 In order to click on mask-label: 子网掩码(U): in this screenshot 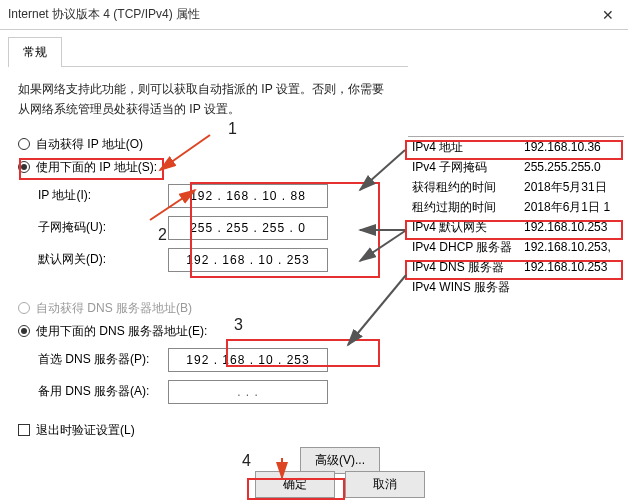, I will do `click(103, 228)`.